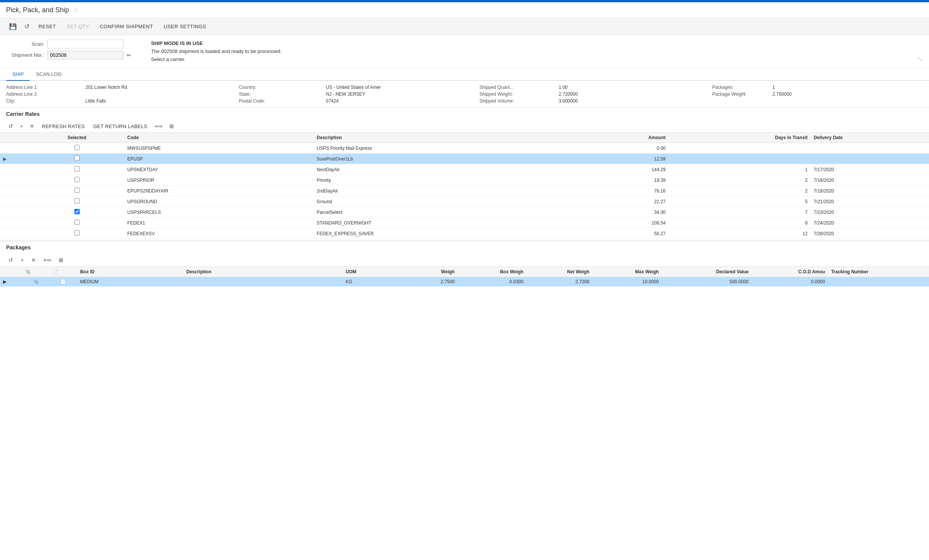 This screenshot has height=560, width=929. Describe the element at coordinates (741, 101) in the screenshot. I see `empty-label` at that location.